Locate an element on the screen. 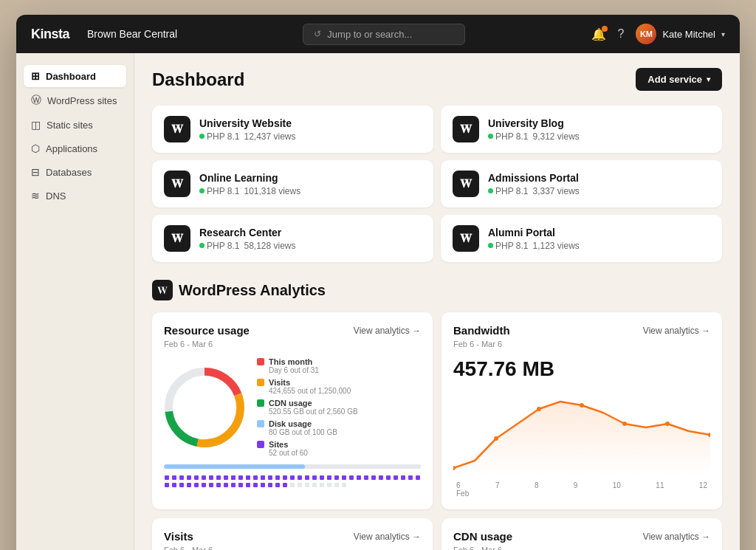 The height and width of the screenshot is (550, 756). views-count: 3,337 views is located at coordinates (555, 191).